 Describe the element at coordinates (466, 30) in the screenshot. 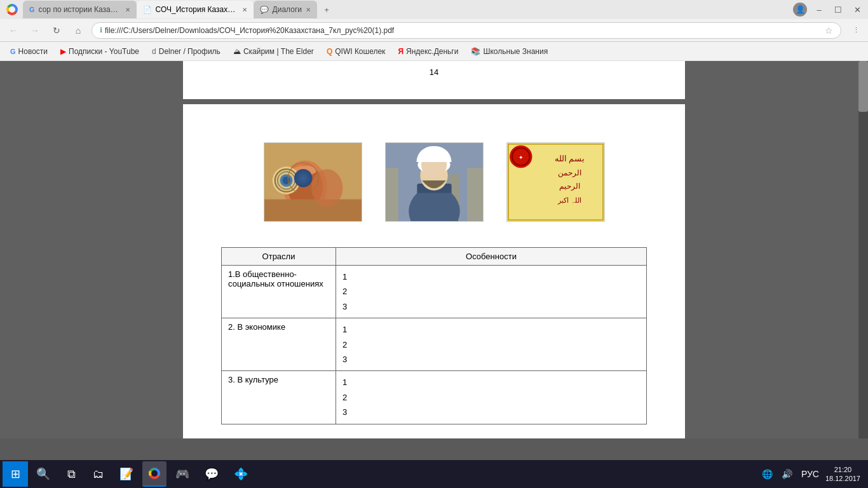

I see `address-bar: ℹ file:///C:/Users/Delner/Downloads/СОЧ_…` at that location.